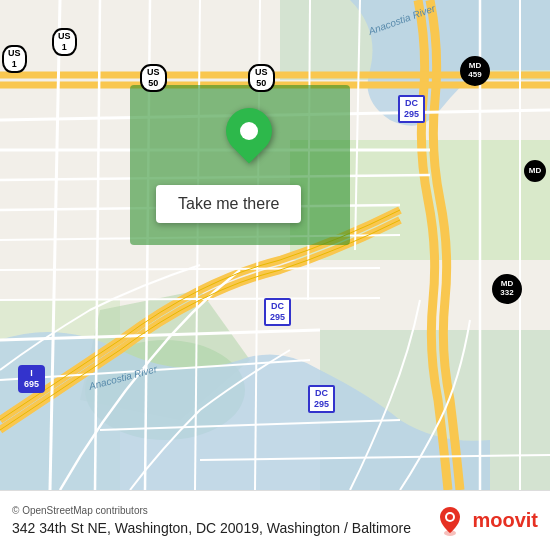  I want to click on road-sign-us50-right: US50, so click(262, 78).